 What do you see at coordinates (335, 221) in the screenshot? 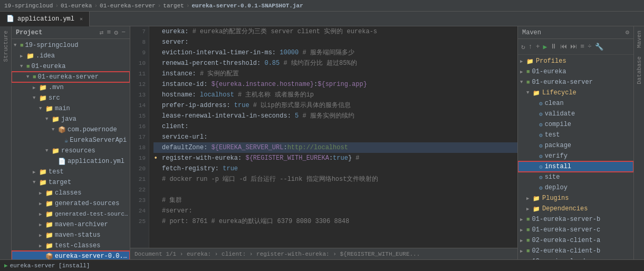
I see `code-line-25: # port: 8761 # eureka的默认端口 6379 8080 330…` at bounding box center [335, 221].